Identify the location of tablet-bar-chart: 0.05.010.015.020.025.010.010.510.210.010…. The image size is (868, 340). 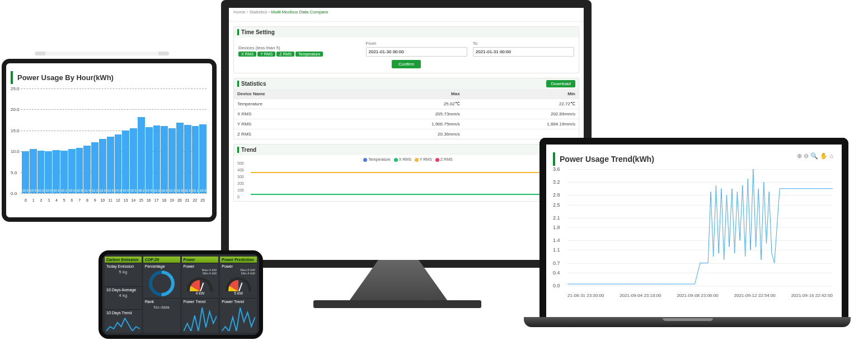
(109, 146).